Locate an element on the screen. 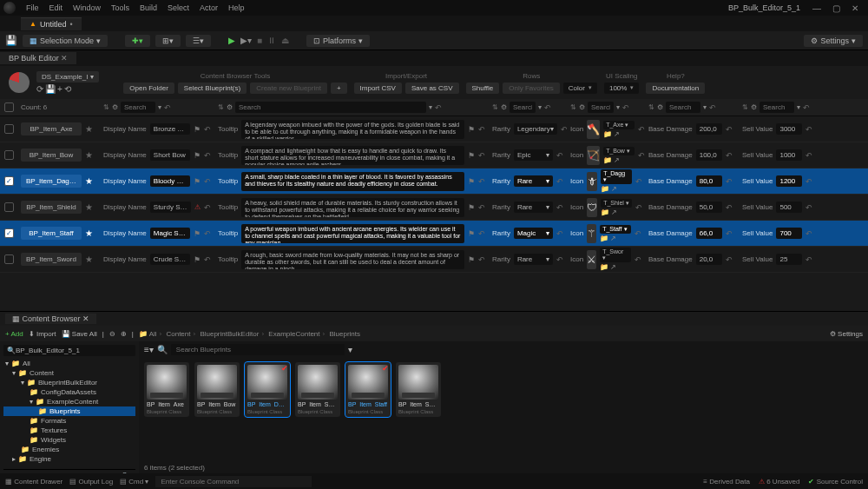 The width and height of the screenshot is (868, 489). add-asset-icon: + is located at coordinates (60, 89).